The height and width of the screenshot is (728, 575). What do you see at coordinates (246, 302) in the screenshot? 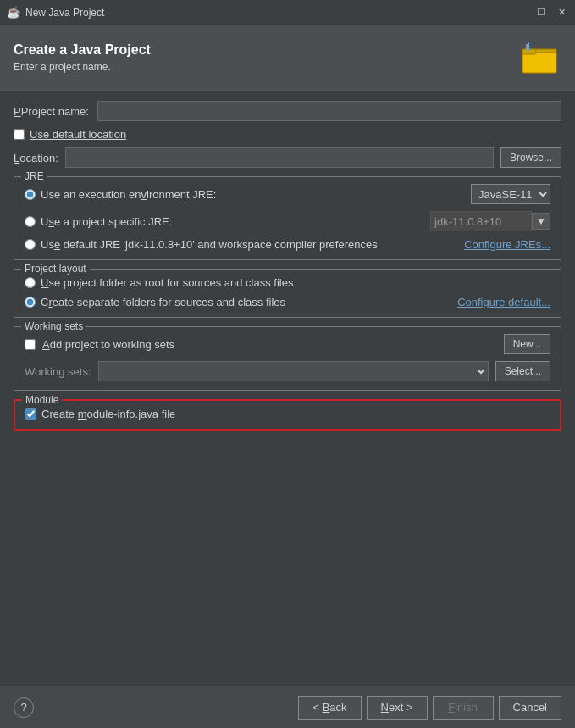
I see `layout-separate-label: Create separate folders for sources and …` at bounding box center [246, 302].